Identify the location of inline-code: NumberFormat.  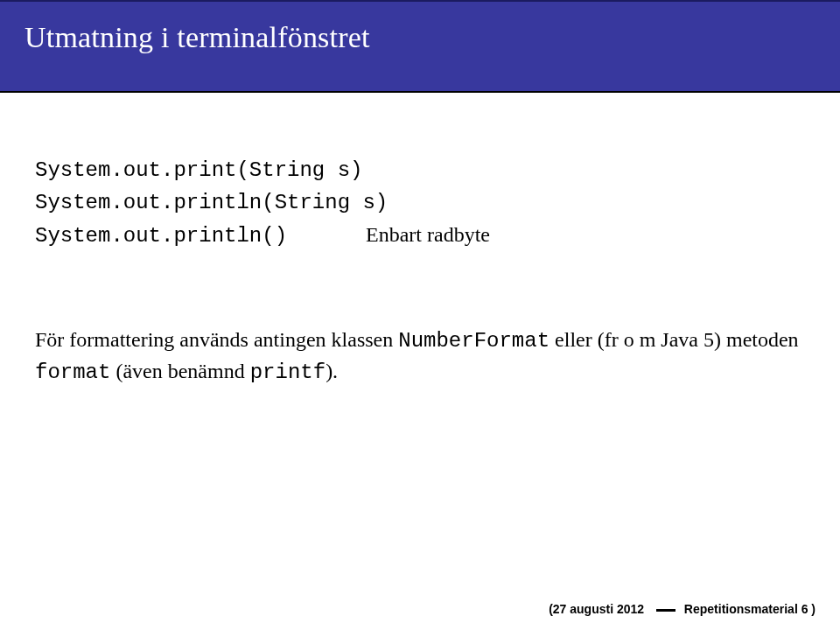
(474, 341).